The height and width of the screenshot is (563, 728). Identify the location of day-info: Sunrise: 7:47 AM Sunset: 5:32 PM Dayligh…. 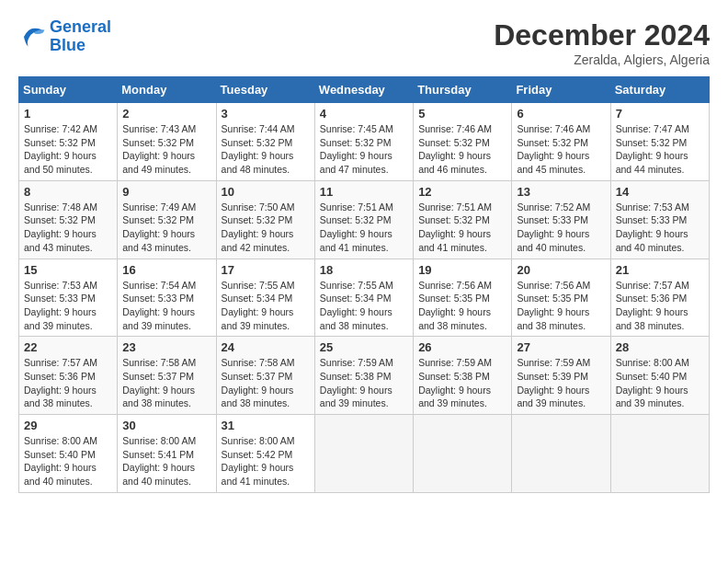
(660, 149).